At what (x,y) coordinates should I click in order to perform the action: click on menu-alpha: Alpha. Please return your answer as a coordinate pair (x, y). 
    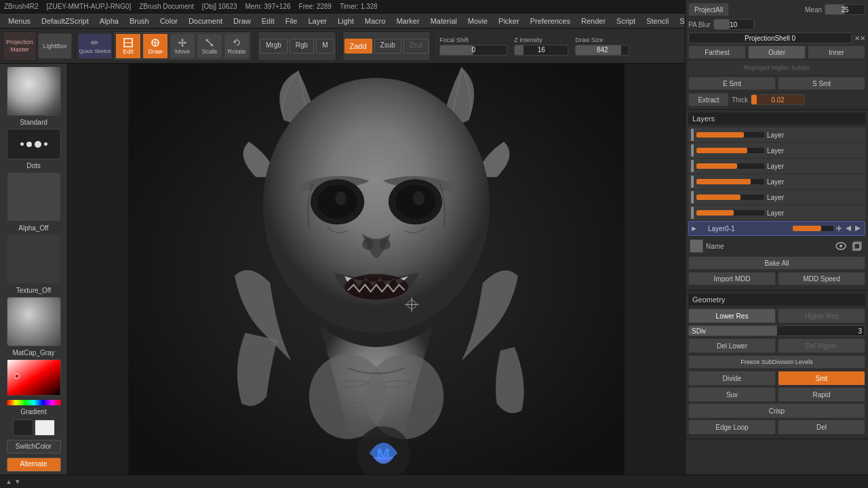
    Looking at the image, I should click on (109, 21).